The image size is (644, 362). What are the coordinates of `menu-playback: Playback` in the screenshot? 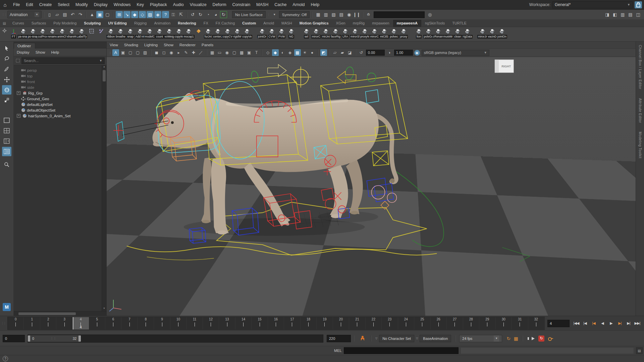 It's located at (158, 5).